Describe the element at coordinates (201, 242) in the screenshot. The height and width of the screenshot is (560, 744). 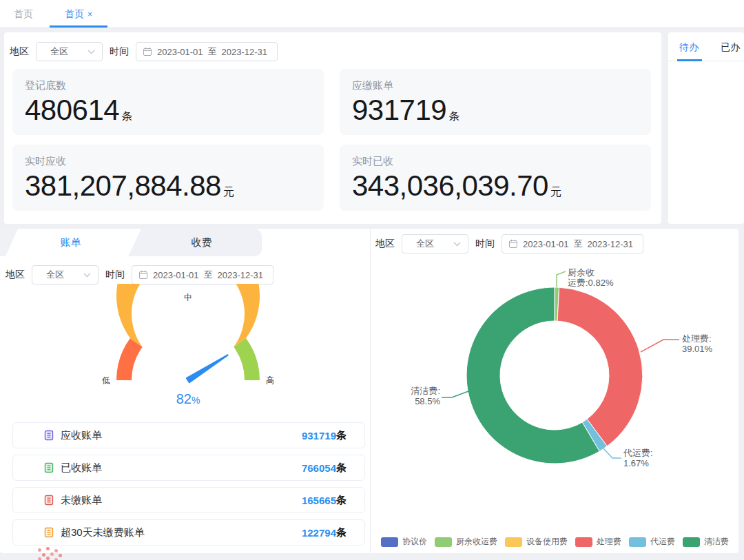
I see `tab-charges: 收费` at that location.